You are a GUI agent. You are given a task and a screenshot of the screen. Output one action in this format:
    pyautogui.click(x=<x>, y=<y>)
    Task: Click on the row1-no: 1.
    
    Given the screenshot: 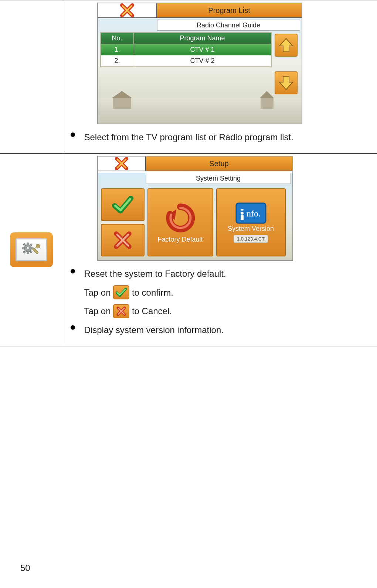 What is the action you would take?
    pyautogui.click(x=118, y=50)
    